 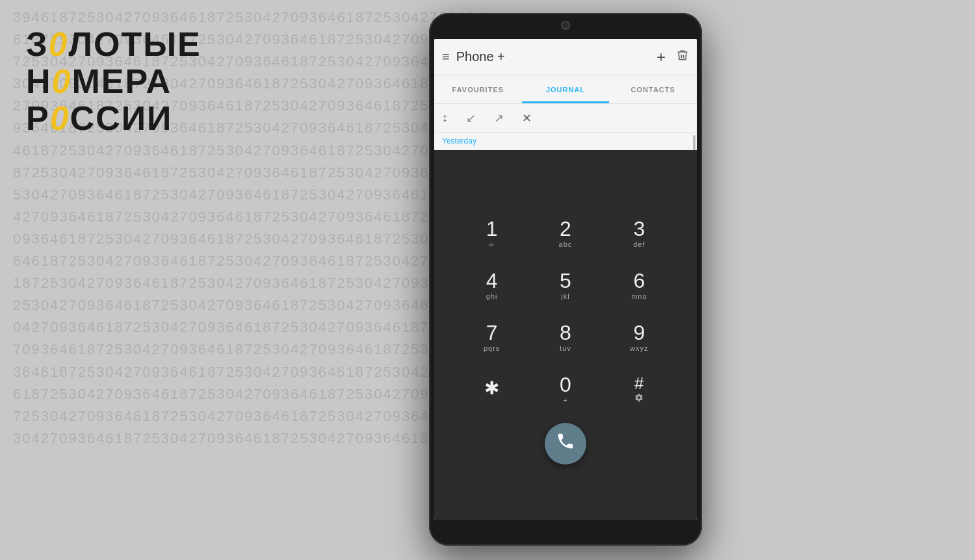 I want to click on tab-favourites: FAVOURITES, so click(x=478, y=90).